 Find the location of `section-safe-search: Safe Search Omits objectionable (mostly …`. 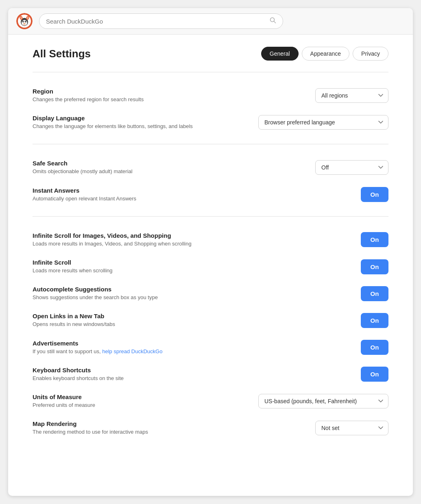

section-safe-search: Safe Search Omits objectionable (mostly … is located at coordinates (211, 176).